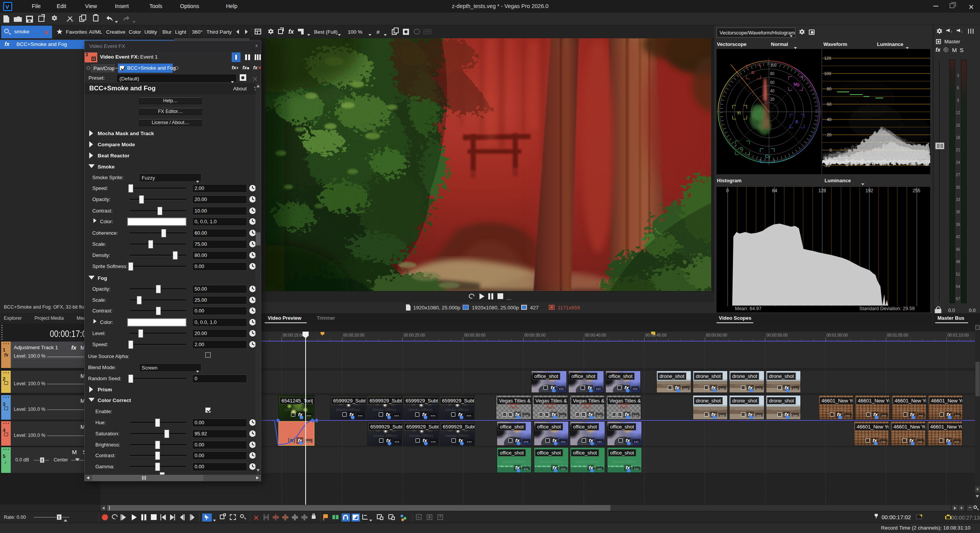  I want to click on svg-text: Mg, so click(797, 84).